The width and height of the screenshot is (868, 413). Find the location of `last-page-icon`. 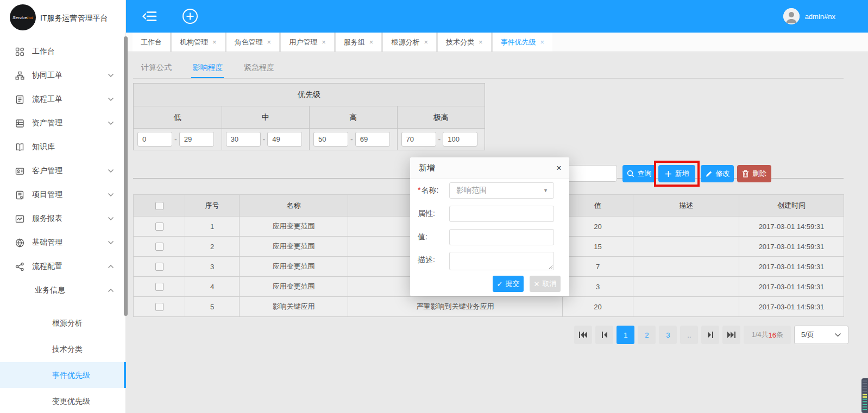

last-page-icon is located at coordinates (731, 335).